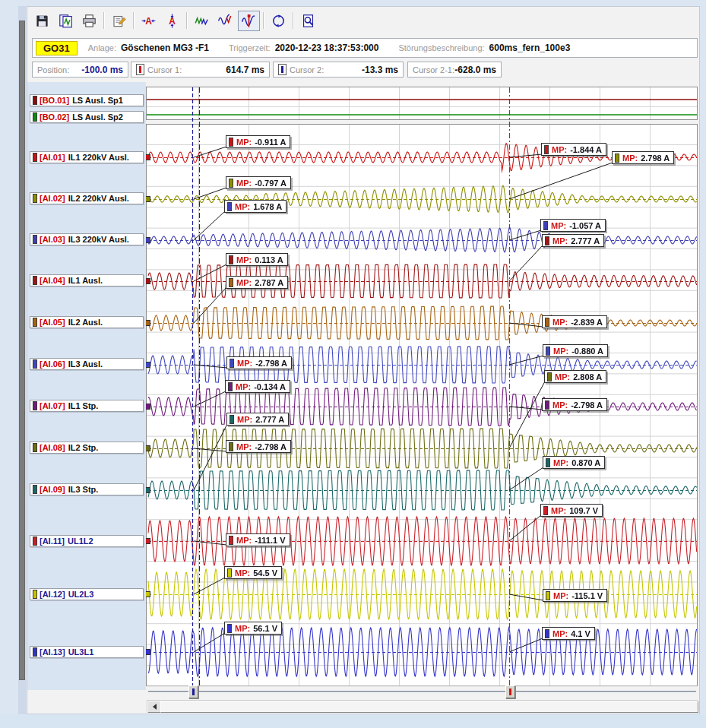  I want to click on mp-label-ai13-c2: MP:56.1 V, so click(253, 628).